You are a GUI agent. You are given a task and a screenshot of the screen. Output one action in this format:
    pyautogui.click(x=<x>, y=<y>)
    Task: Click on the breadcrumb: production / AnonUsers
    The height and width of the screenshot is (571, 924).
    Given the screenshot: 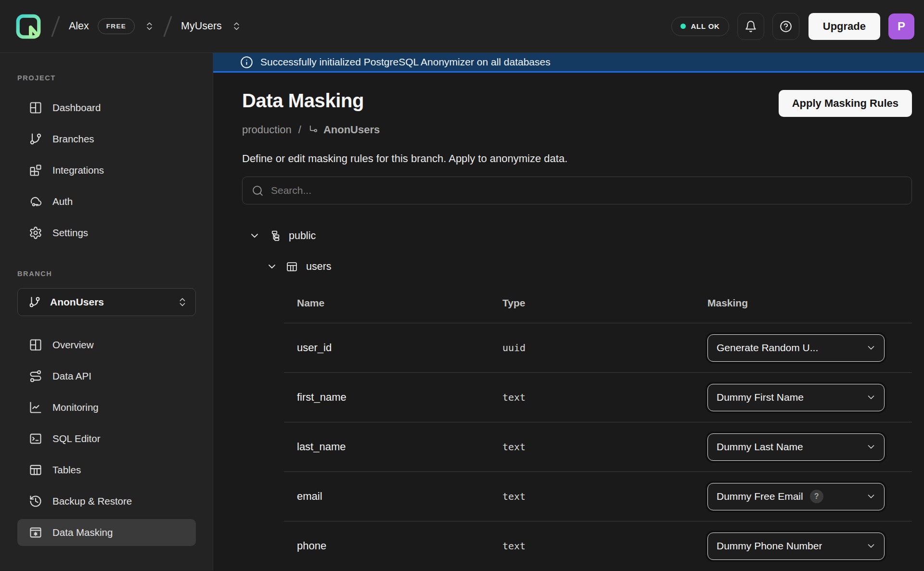 What is the action you would take?
    pyautogui.click(x=577, y=130)
    